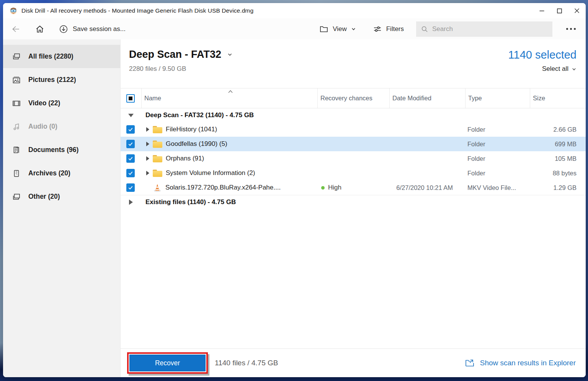  What do you see at coordinates (62, 57) in the screenshot?
I see `sidebar-item-all-files: All files (2280)` at bounding box center [62, 57].